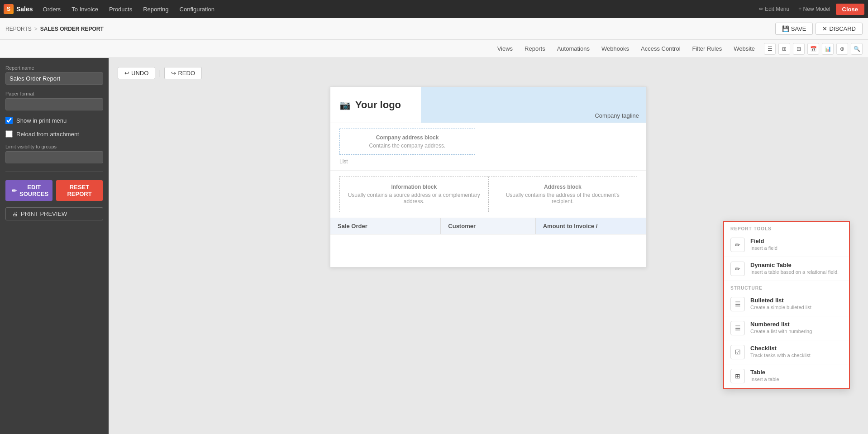 The width and height of the screenshot is (868, 434). What do you see at coordinates (795, 265) in the screenshot?
I see `dynamic-table-label: Dynamic Table` at bounding box center [795, 265].